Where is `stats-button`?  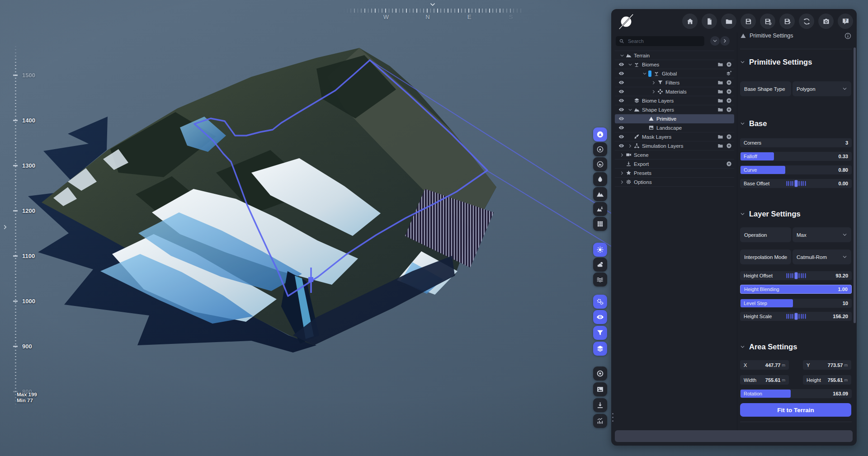 stats-button is located at coordinates (600, 421).